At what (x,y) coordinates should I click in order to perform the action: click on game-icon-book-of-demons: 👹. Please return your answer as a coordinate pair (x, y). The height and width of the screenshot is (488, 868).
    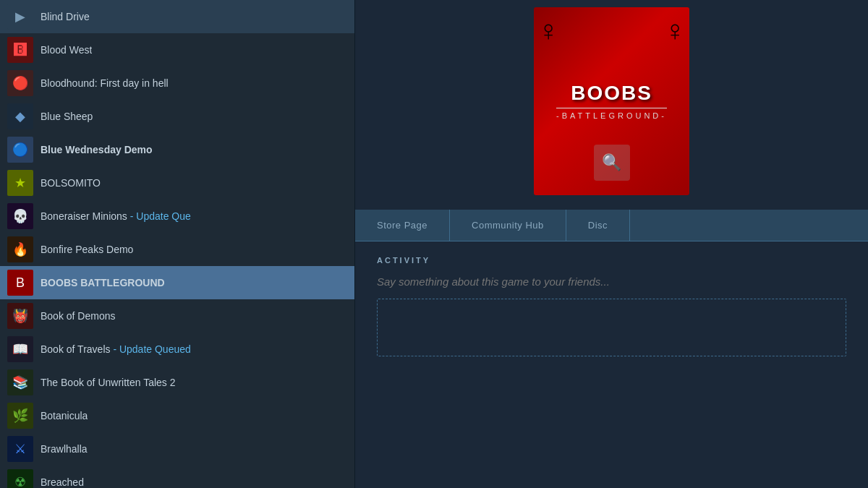
    Looking at the image, I should click on (20, 316).